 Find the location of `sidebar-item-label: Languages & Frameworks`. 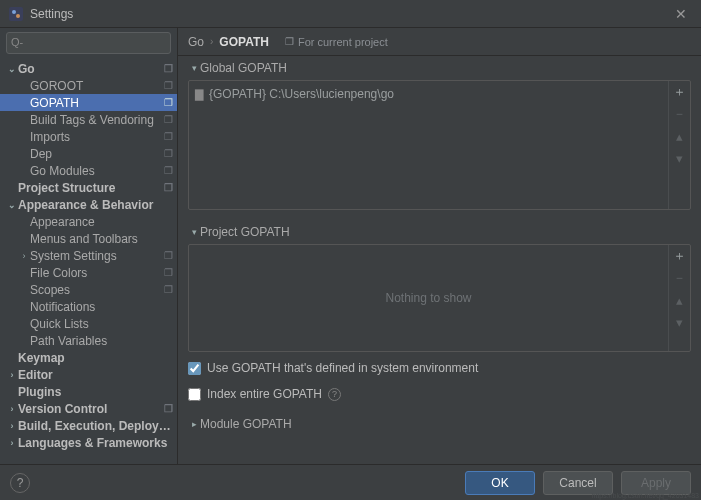

sidebar-item-label: Languages & Frameworks is located at coordinates (96, 443).